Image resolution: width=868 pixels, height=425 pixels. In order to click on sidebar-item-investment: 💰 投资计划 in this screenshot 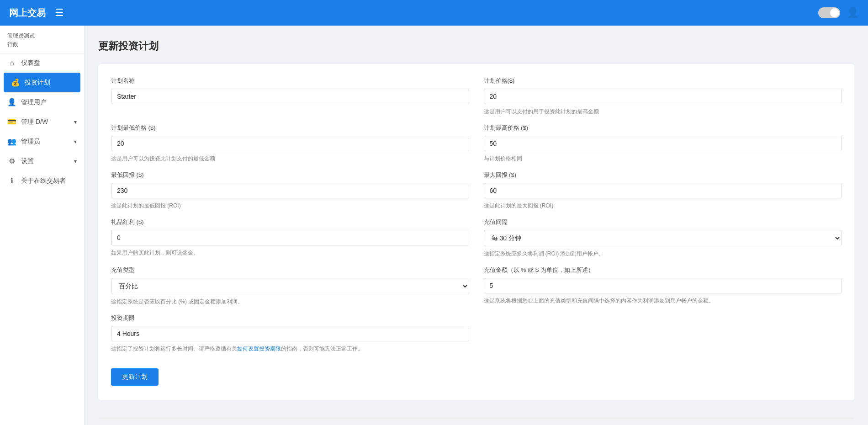, I will do `click(42, 82)`.